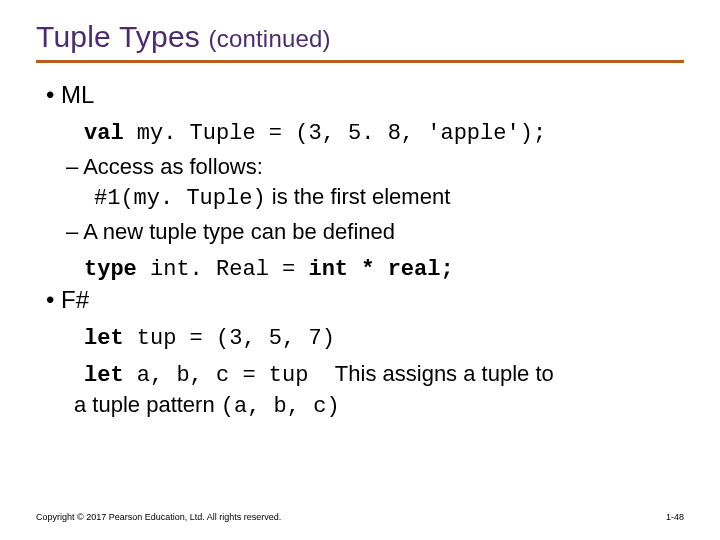 The width and height of the screenshot is (720, 540). I want to click on bullet-fsharp: F#, so click(365, 300).